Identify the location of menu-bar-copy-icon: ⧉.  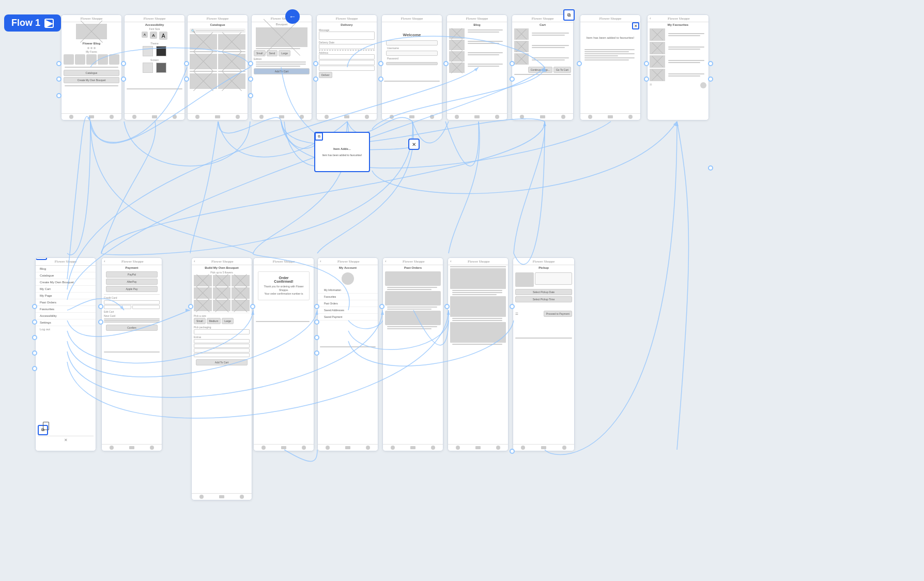
(41, 258).